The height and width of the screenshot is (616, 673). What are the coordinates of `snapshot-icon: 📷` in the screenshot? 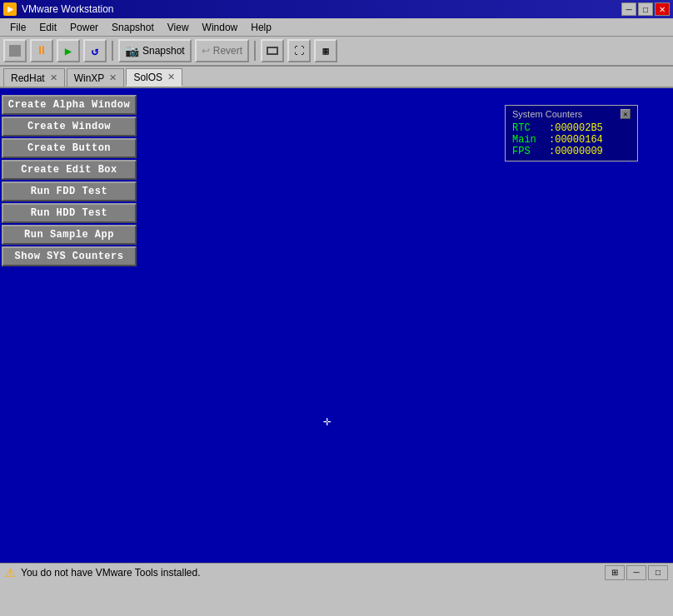 It's located at (132, 51).